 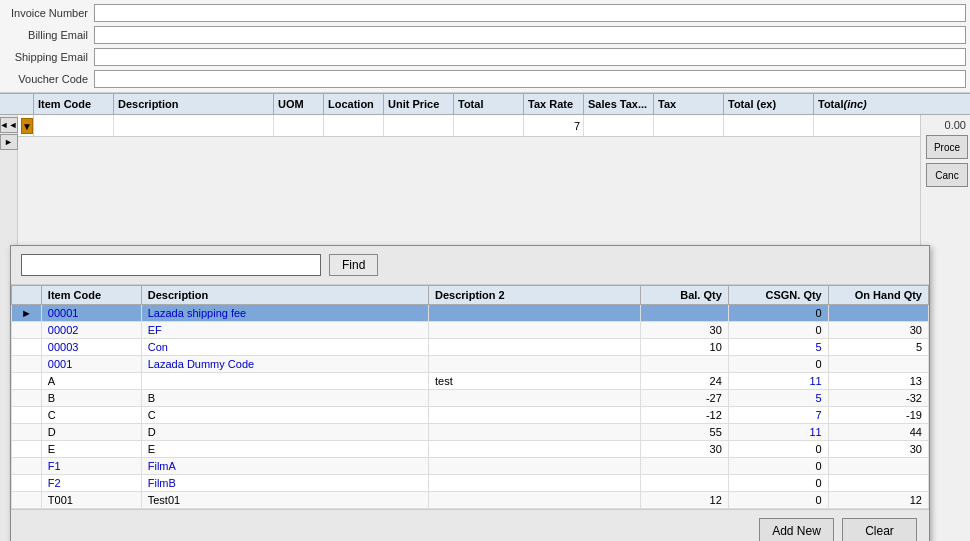 What do you see at coordinates (354, 265) in the screenshot?
I see `find-button: Find` at bounding box center [354, 265].